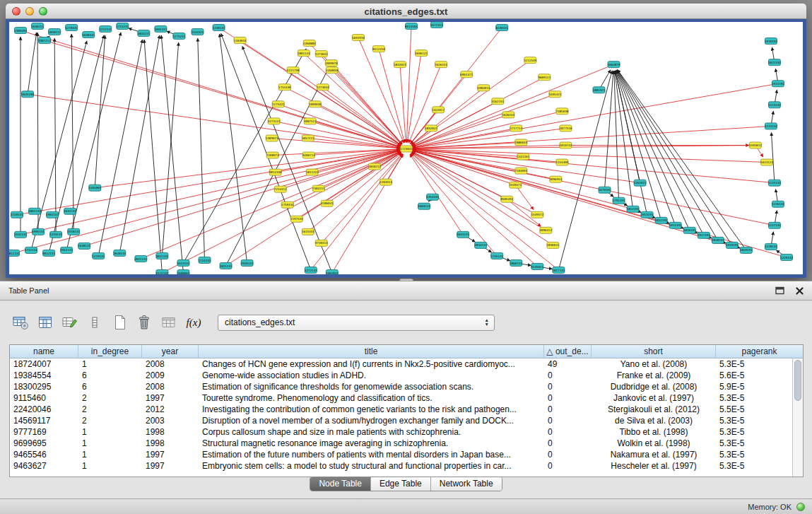 The width and height of the screenshot is (812, 514). I want to click on graph-node: 1219131, so click(98, 256).